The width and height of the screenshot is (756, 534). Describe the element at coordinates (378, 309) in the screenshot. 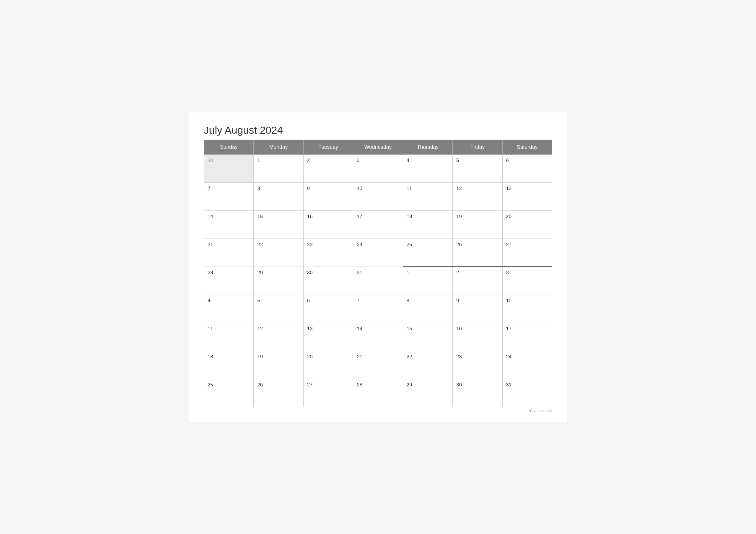

I see `calendar-week-row: 45678910` at that location.